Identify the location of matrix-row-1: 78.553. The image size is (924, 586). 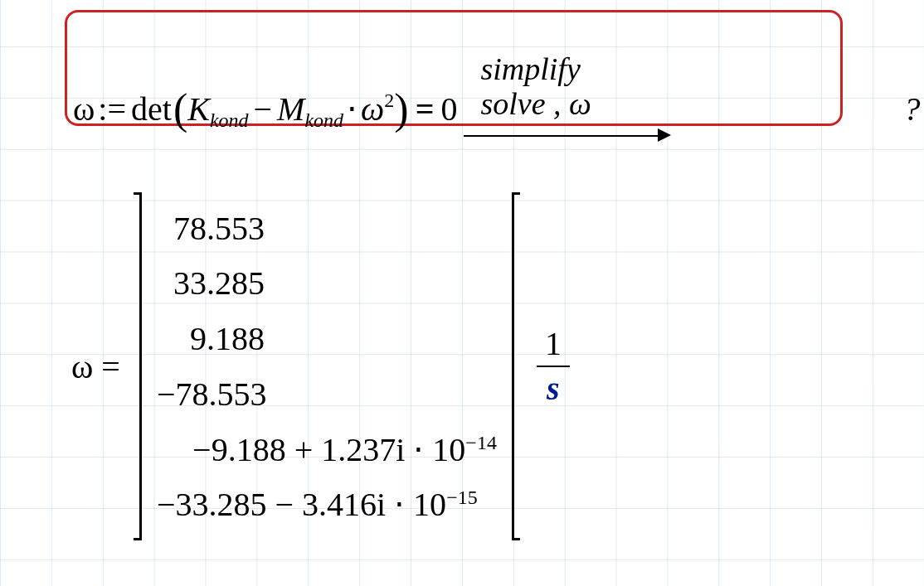
(327, 229).